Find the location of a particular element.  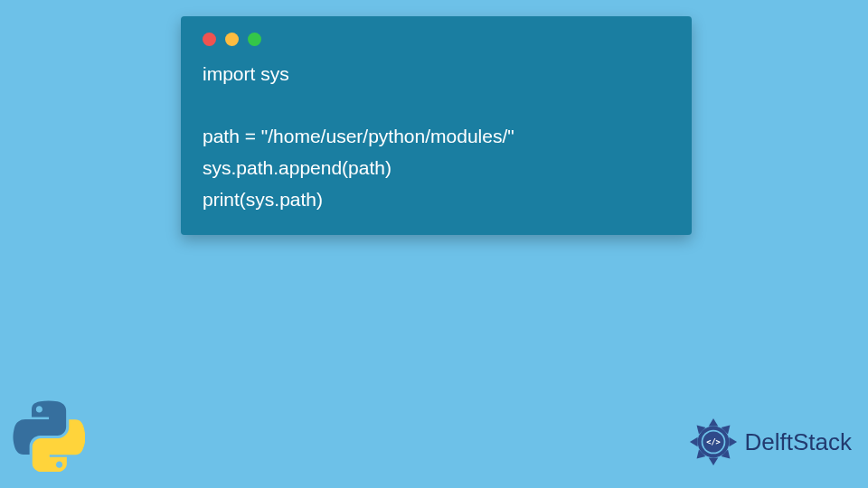

brand-logo: </> DelftStack is located at coordinates (770, 442).